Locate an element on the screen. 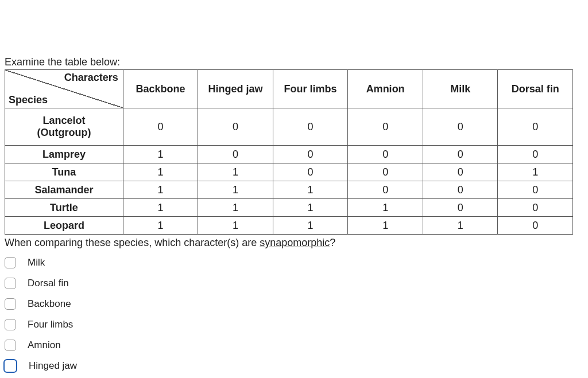  question-post: ? is located at coordinates (332, 243).